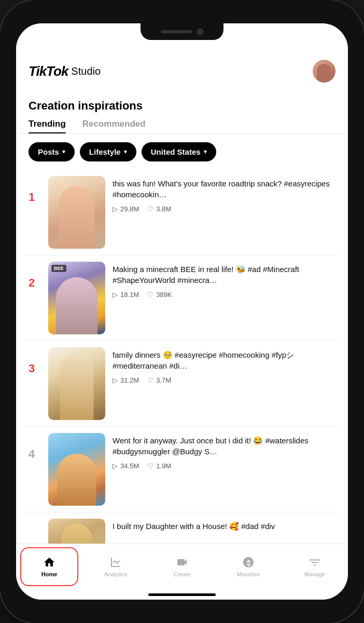 The width and height of the screenshot is (364, 623). Describe the element at coordinates (224, 365) in the screenshot. I see `item-info: family dinners 🥺 #easyrecipe #homecookin…` at that location.